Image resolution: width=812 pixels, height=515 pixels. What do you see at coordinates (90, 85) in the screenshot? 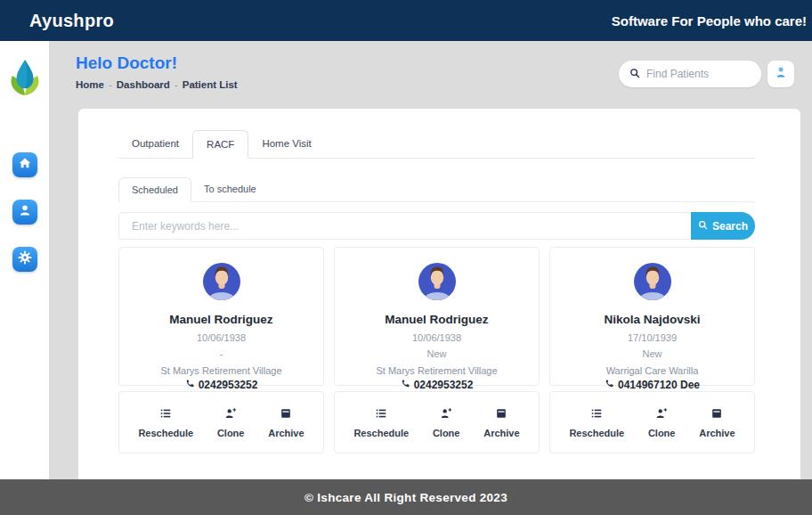
I see `breadcrumb-home: Home` at bounding box center [90, 85].